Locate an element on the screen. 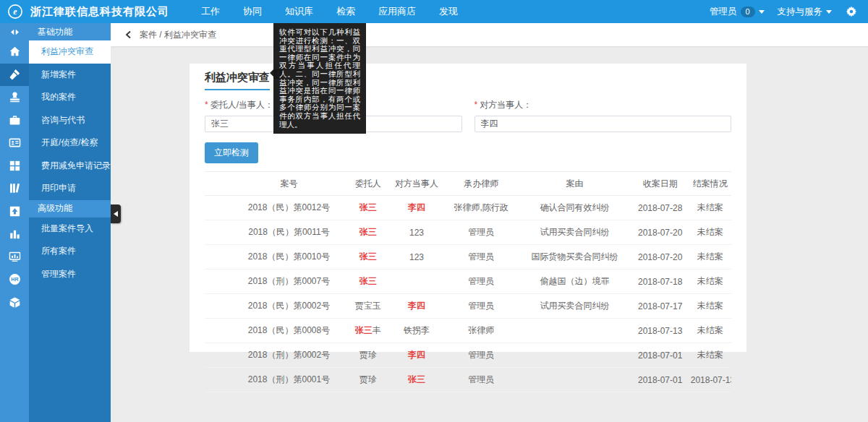 The height and width of the screenshot is (422, 868). opposing-input is located at coordinates (603, 124).